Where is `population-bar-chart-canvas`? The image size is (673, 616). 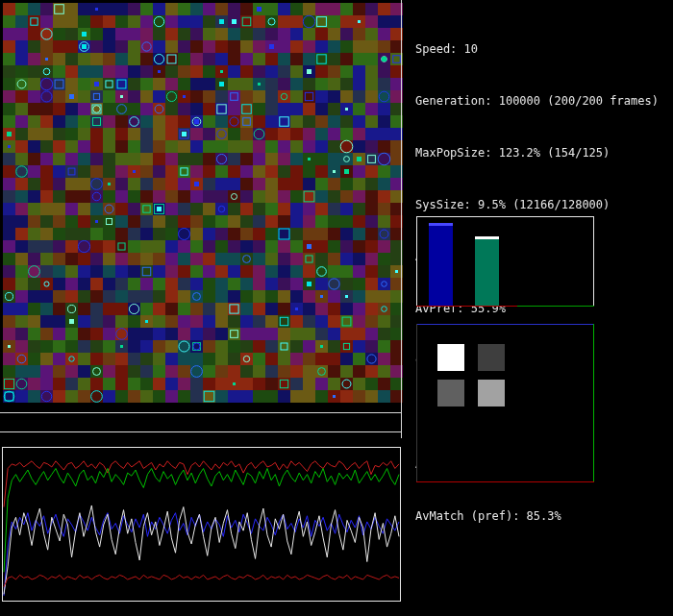
population-bar-chart-canvas is located at coordinates (506, 261).